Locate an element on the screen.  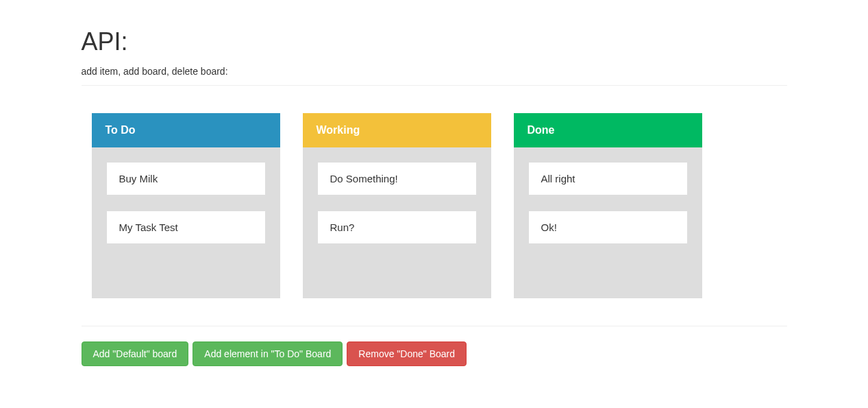
card-text: Buy Milk is located at coordinates (138, 178).